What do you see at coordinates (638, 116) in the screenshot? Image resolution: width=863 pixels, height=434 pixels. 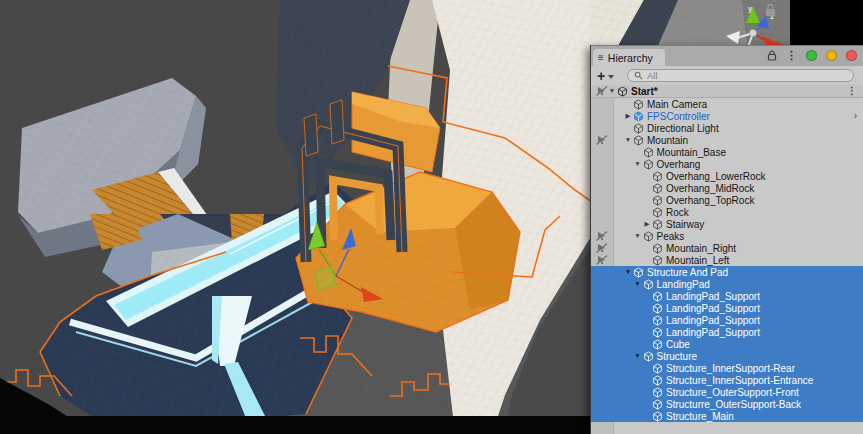 I see `prefab-cube-icon` at bounding box center [638, 116].